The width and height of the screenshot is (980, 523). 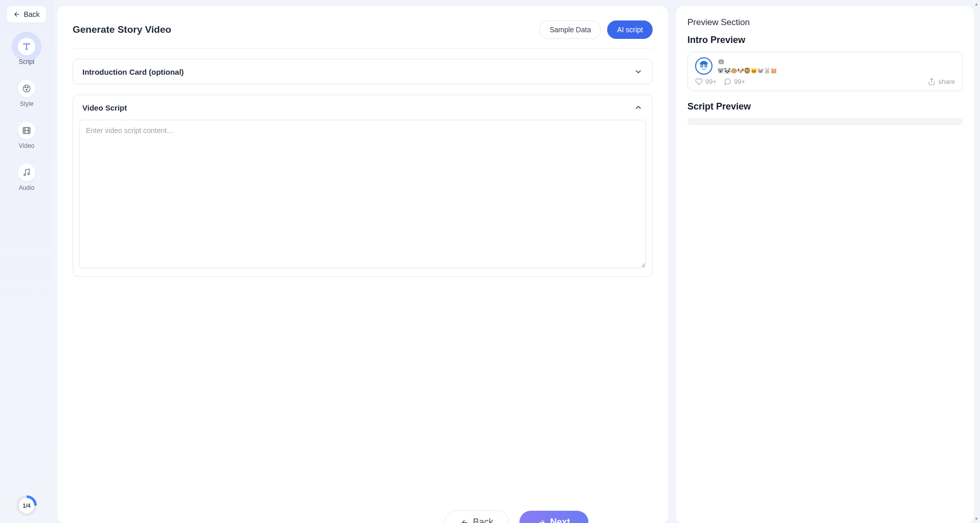 I want to click on emoji-icon: 🐰, so click(x=767, y=71).